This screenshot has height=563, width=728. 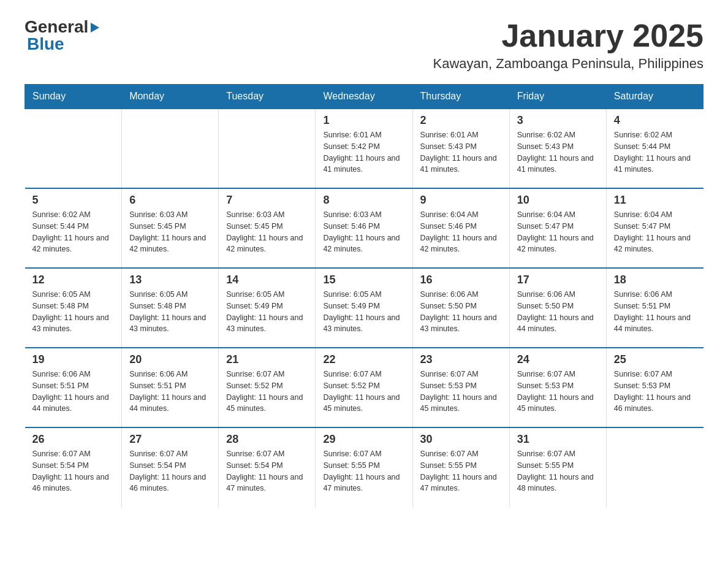 What do you see at coordinates (654, 228) in the screenshot?
I see `calendar-day-cell: 11Sunrise: 6:04 AM Sunset: 5:47 PM Dayli…` at bounding box center [654, 228].